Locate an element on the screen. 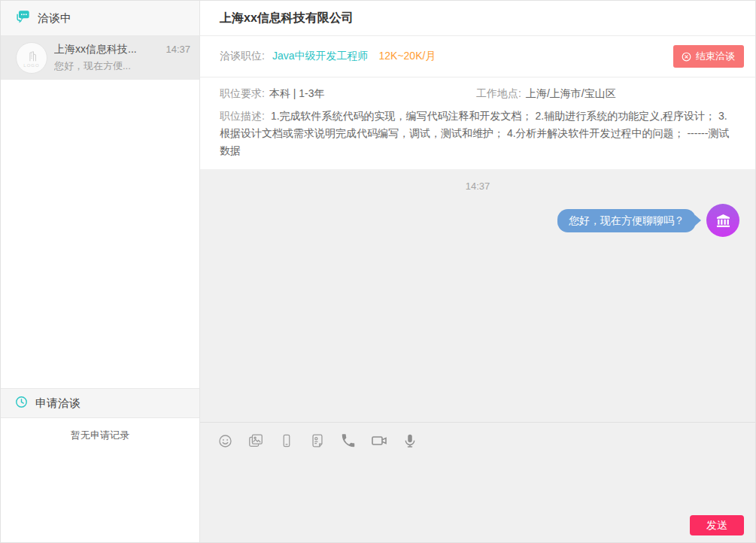 The width and height of the screenshot is (756, 543). mobile-icon is located at coordinates (287, 441).